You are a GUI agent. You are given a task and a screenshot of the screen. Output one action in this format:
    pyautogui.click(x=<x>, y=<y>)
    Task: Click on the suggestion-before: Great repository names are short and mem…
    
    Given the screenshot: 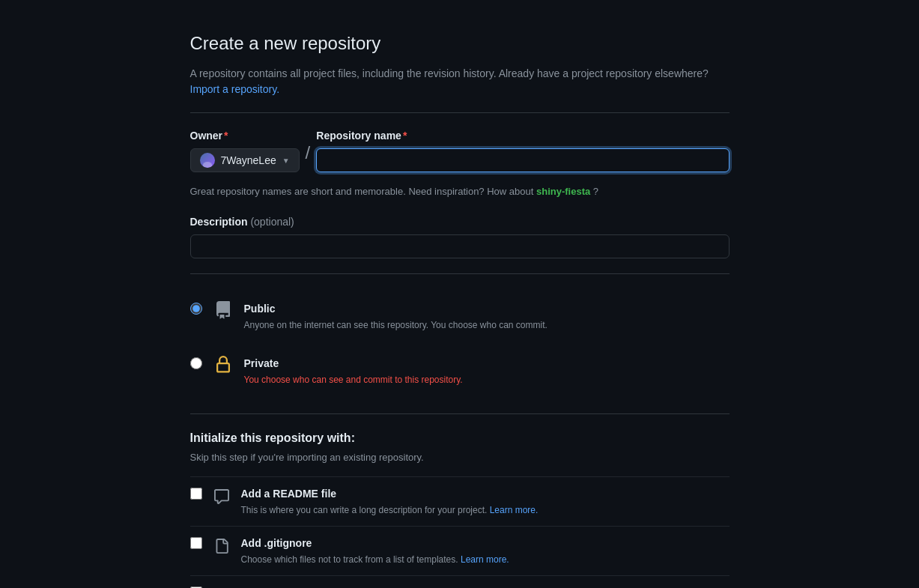 What is the action you would take?
    pyautogui.click(x=363, y=192)
    